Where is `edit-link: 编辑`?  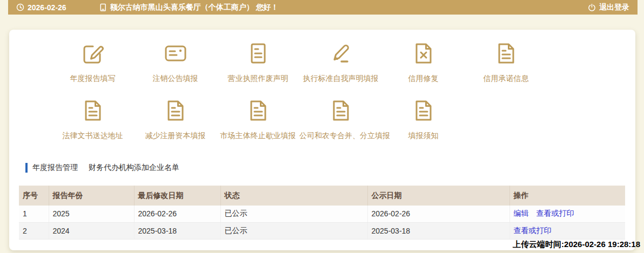 edit-link: 编辑 is located at coordinates (521, 213).